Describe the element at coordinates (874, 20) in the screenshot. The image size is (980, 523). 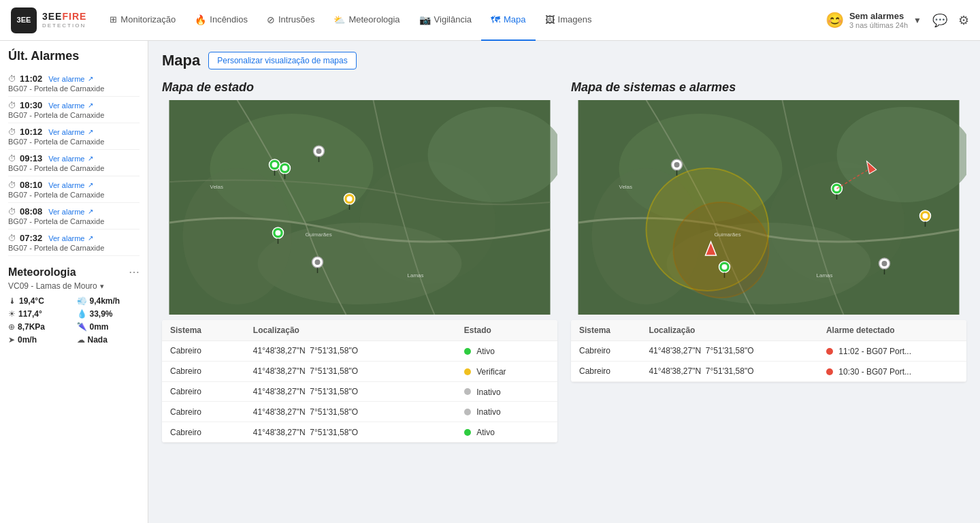
I see `alarm-status: 😊 Sem alarmes 3 nas últimas 24h ▼` at that location.